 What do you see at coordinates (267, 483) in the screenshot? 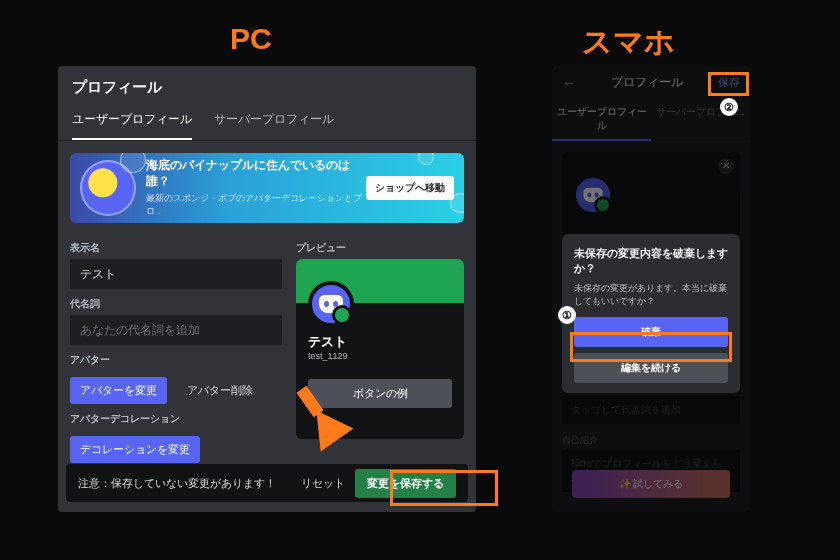
I see `unsaved-changes-bar: 注意：保存していない変更があります！ リセット 変更を保存する` at bounding box center [267, 483].